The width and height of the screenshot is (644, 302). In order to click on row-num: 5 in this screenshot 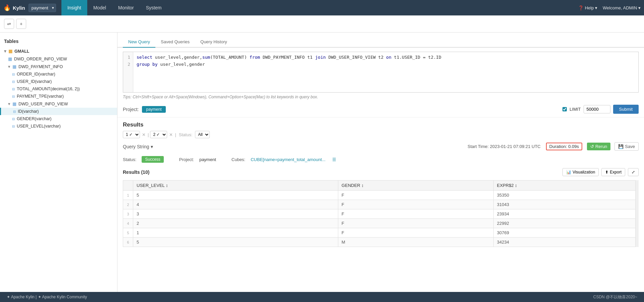, I will do `click(128, 233)`.